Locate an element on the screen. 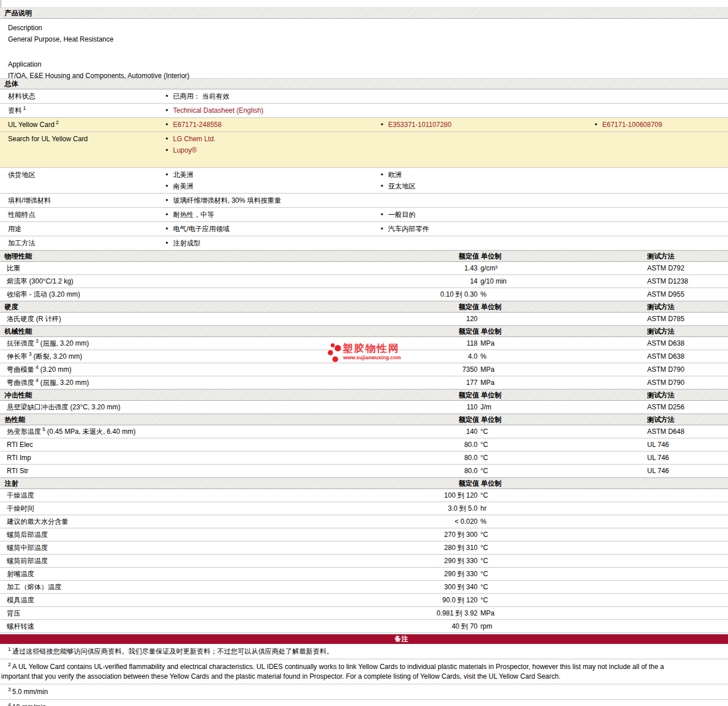  table-row: 建议的最大水分含量< 0.020% is located at coordinates (364, 522).